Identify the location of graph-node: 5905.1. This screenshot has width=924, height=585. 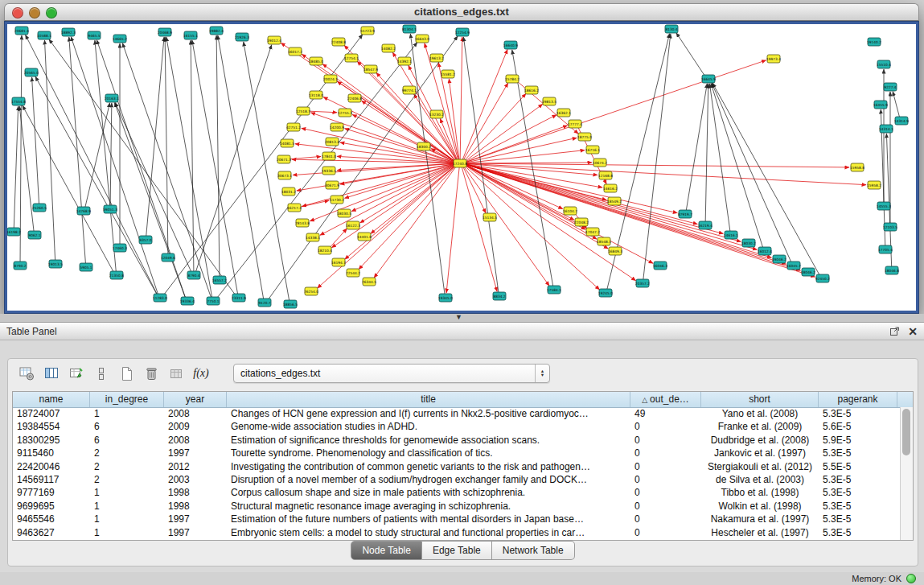
(86, 267).